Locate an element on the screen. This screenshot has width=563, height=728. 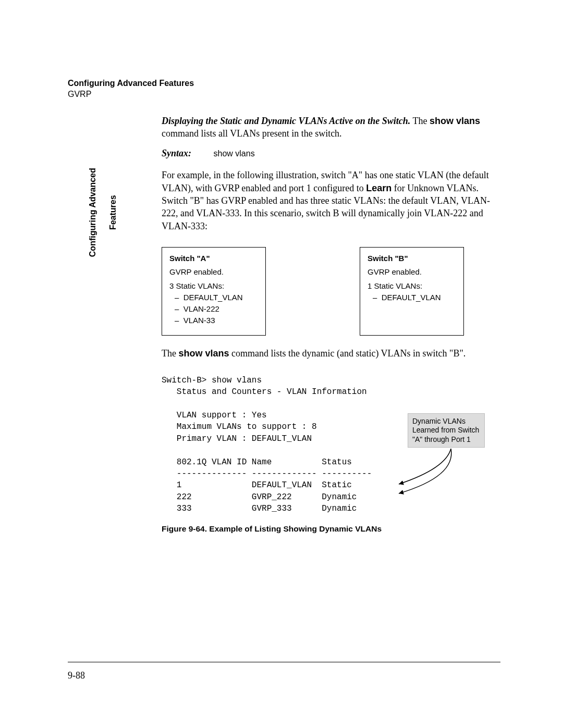
switch-a-vlan3-name: VLAN-33 is located at coordinates (199, 320).